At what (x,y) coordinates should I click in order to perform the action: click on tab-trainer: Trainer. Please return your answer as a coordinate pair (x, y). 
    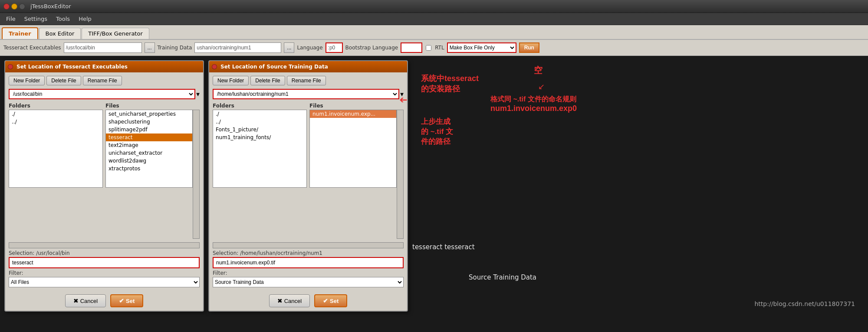
    Looking at the image, I should click on (20, 33).